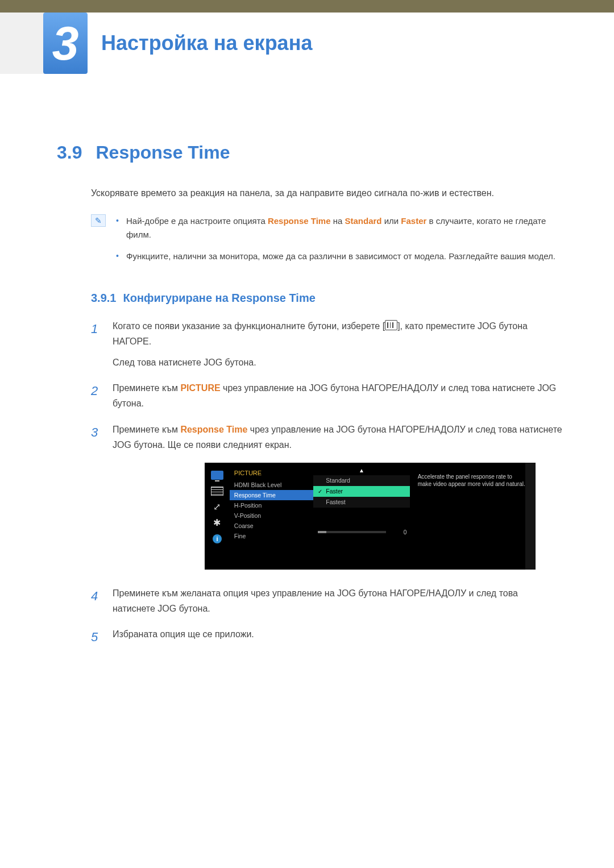 This screenshot has width=614, height=868. What do you see at coordinates (65, 43) in the screenshot?
I see `chapter-number-badge: 3` at bounding box center [65, 43].